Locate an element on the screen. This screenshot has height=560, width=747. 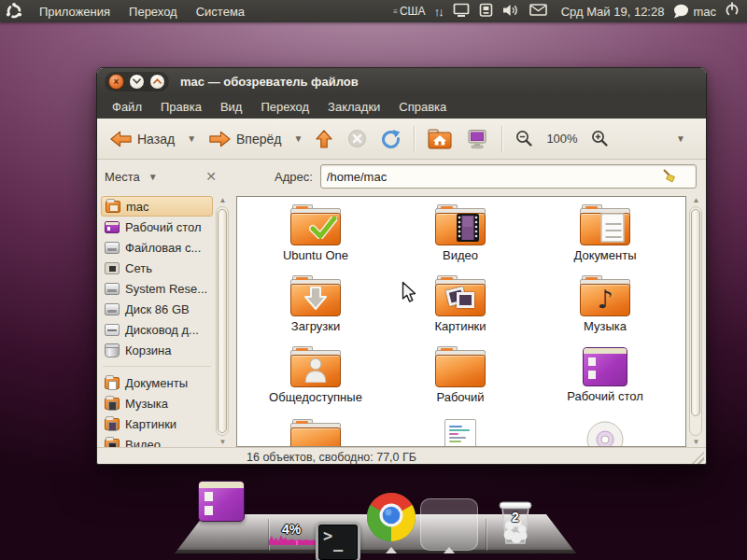
menu-edit: Правка is located at coordinates (181, 106).